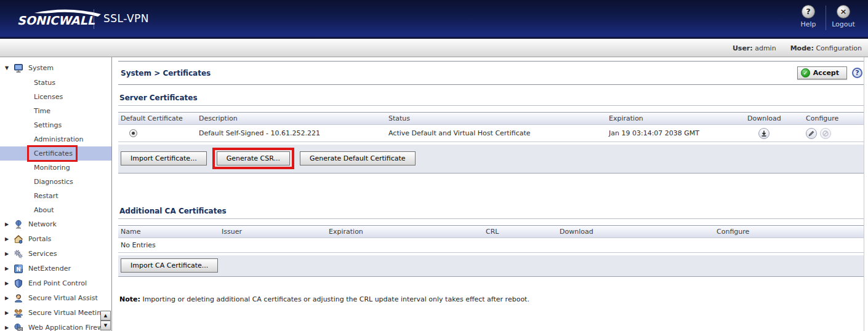 Image resolution: width=868 pixels, height=331 pixels. What do you see at coordinates (55, 167) in the screenshot?
I see `sidebar-item-monitoring: Monitoring` at bounding box center [55, 167].